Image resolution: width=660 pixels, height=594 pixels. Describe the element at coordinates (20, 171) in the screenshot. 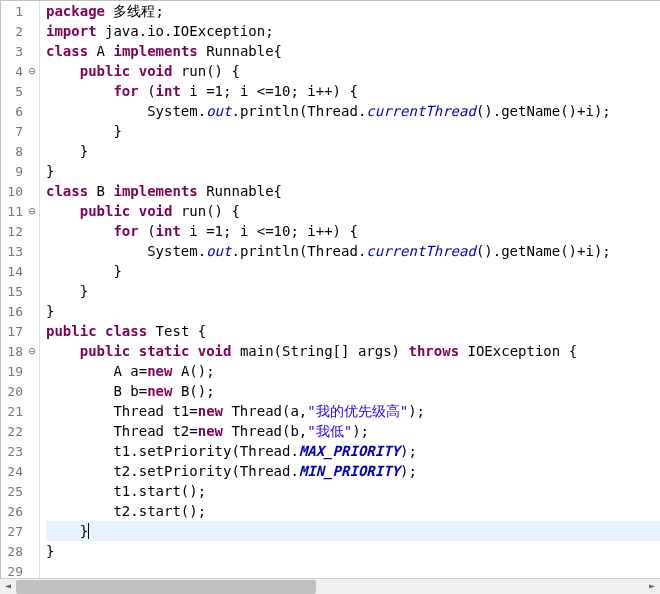

I see `gutter-row: 9` at that location.